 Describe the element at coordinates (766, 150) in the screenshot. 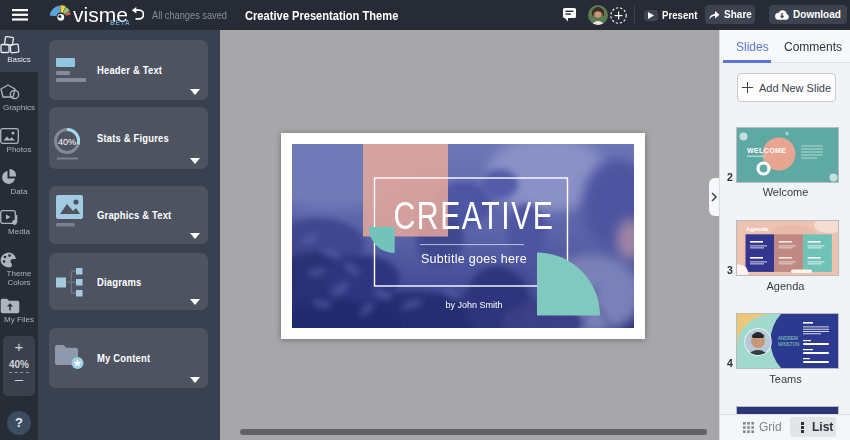

I see `svg-text: WELCOME` at that location.